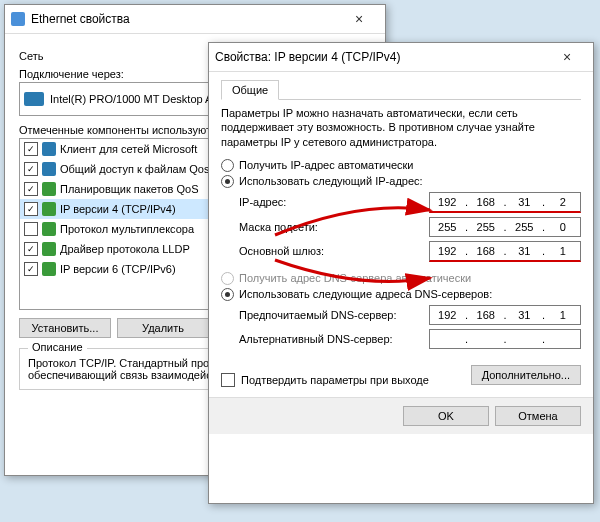 This screenshot has width=600, height=522. Describe the element at coordinates (401, 90) in the screenshot. I see `tabs: Общие` at that location.